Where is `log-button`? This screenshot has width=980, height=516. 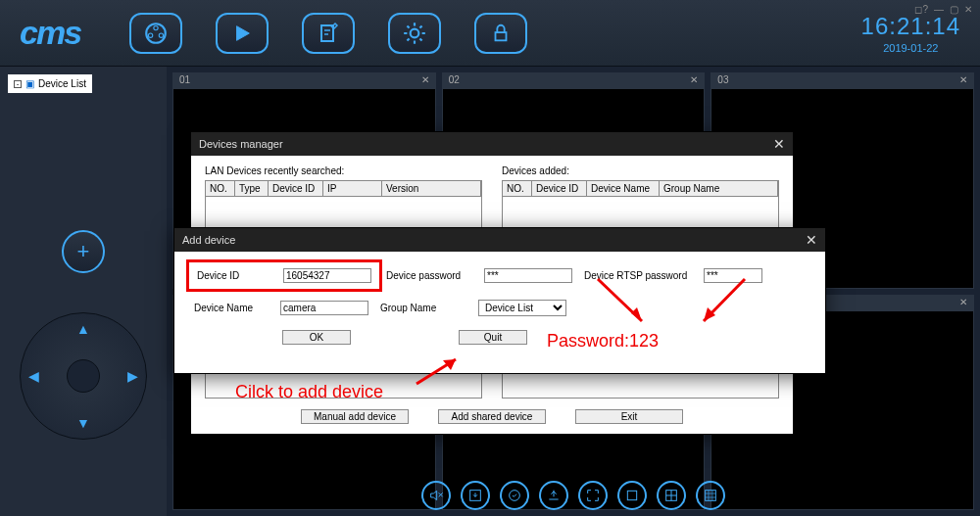
log-button is located at coordinates (328, 33).